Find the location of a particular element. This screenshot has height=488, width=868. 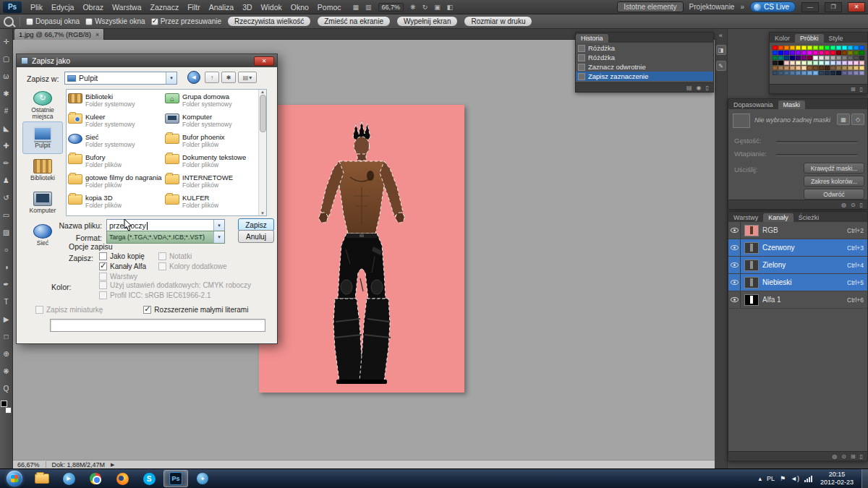

file-item: SiećFolder systemowy is located at coordinates (115, 142).